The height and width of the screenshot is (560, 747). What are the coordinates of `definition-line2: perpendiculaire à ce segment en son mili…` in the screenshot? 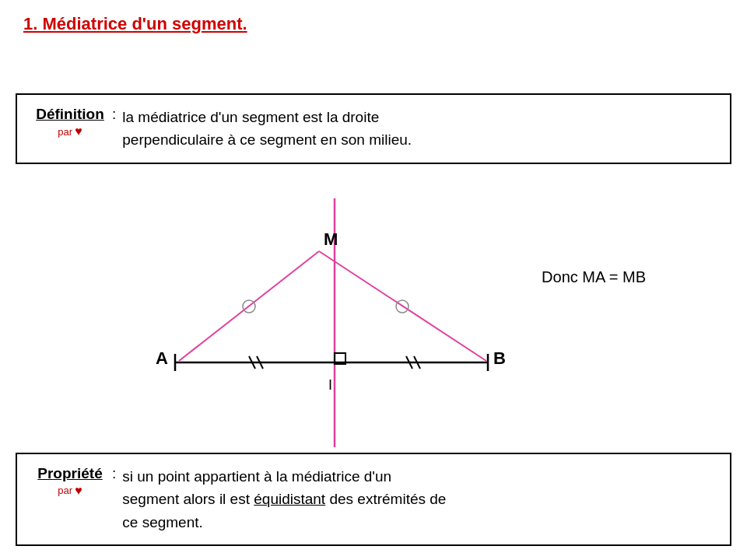 It's located at (267, 140).